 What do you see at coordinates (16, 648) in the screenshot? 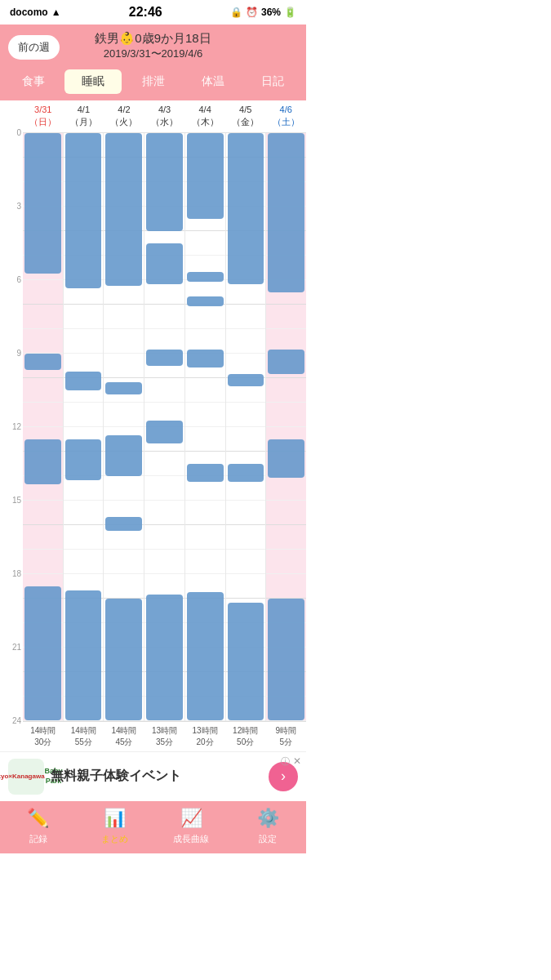
I see `time-label-21: 21` at bounding box center [16, 648].